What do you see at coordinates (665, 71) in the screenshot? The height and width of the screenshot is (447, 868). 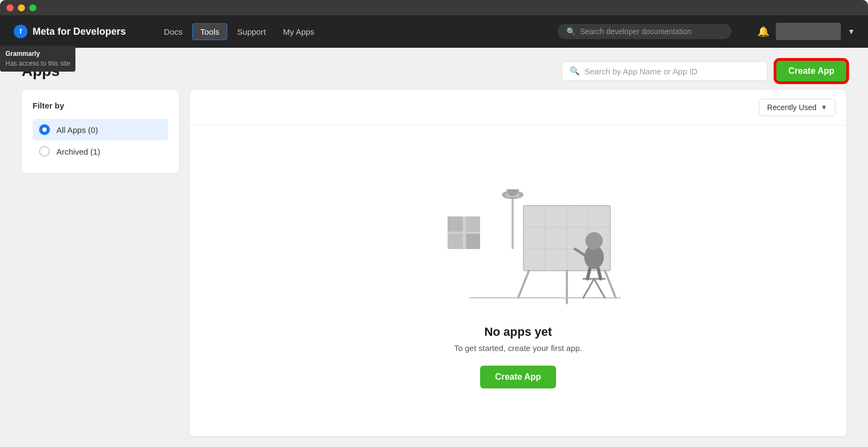 I see `app-search-bar: 🔍` at bounding box center [665, 71].